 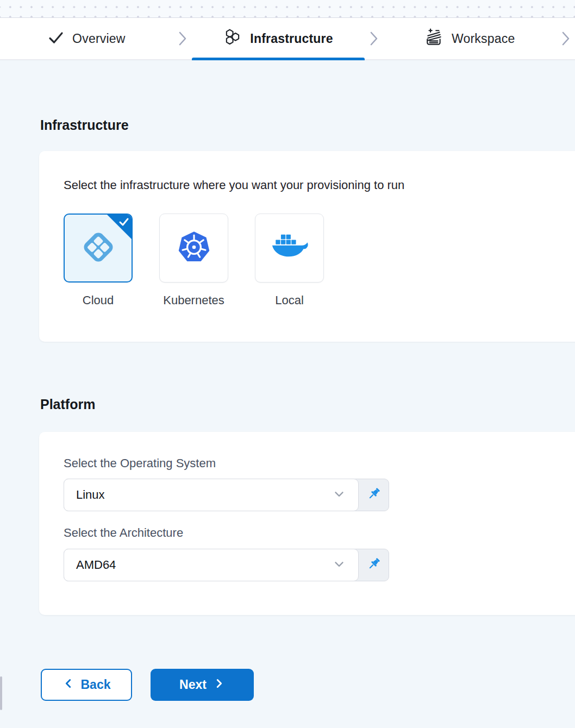 What do you see at coordinates (320, 261) in the screenshot?
I see `infrastructure-options: Cloud` at bounding box center [320, 261].